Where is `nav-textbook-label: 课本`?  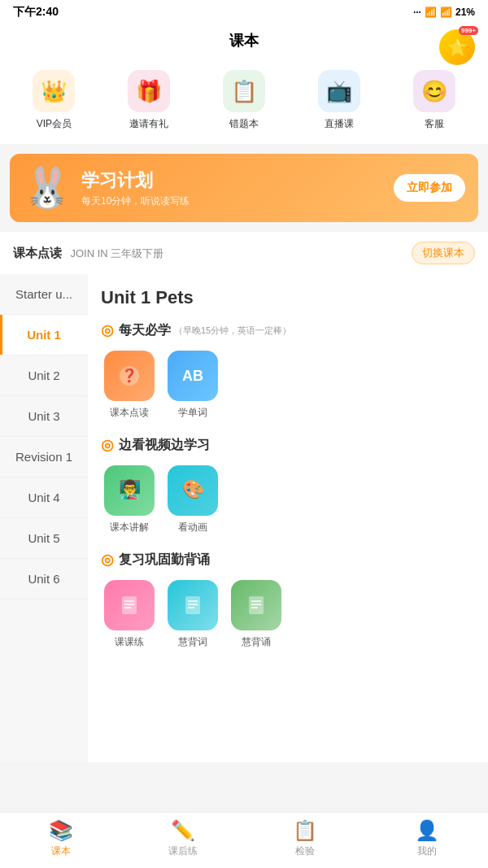 nav-textbook-label: 课本 is located at coordinates (61, 851).